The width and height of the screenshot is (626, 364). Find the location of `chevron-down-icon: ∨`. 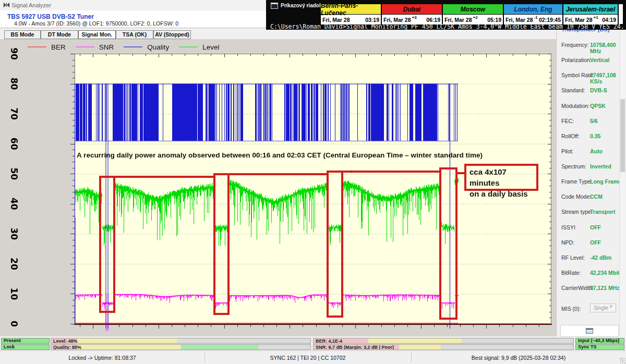

chevron-down-icon: ∨ is located at coordinates (611, 306).